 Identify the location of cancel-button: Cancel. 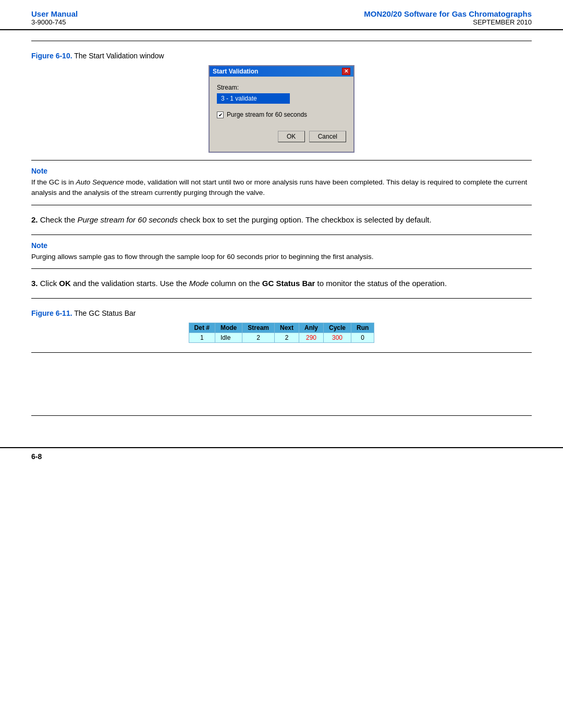
(327, 137).